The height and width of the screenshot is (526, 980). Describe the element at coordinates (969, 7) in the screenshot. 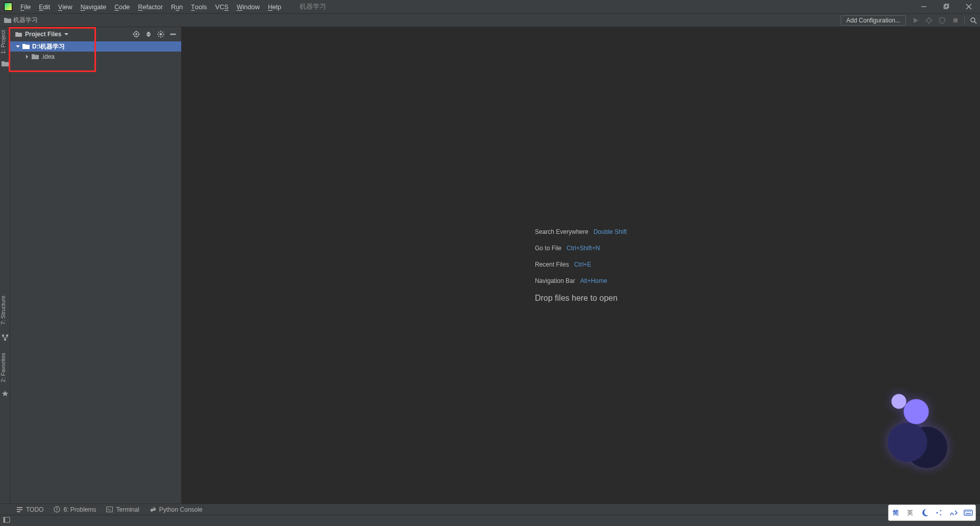

I see `window-close-button` at that location.